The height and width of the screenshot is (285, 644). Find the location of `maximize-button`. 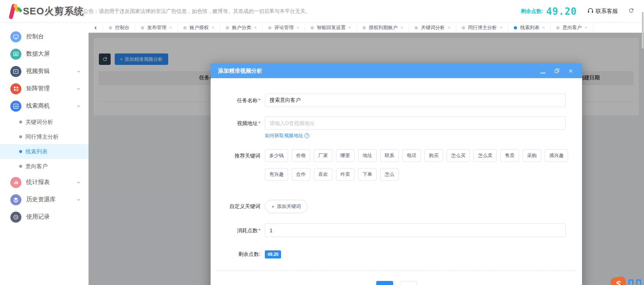

maximize-button is located at coordinates (557, 71).